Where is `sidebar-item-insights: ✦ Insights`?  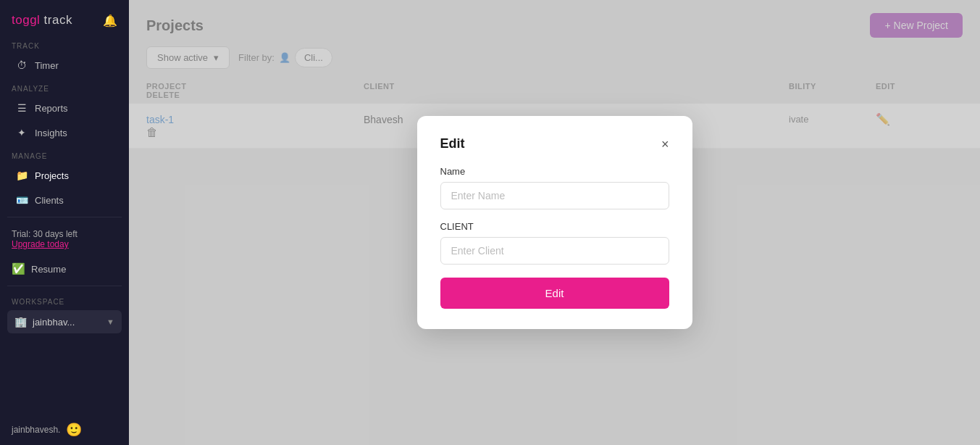
sidebar-item-insights: ✦ Insights is located at coordinates (64, 133).